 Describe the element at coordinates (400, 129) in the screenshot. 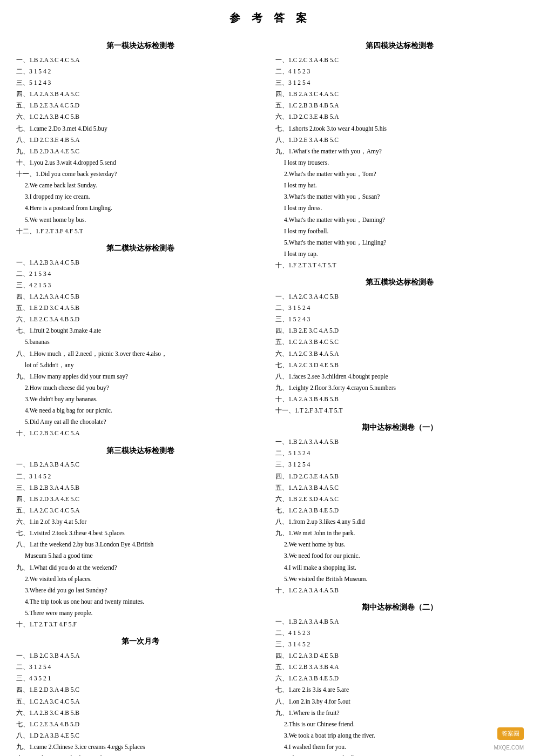

I see `answer-line: 七、1.shorts 2.took 3.to wear 4.bought 5.h…` at that location.